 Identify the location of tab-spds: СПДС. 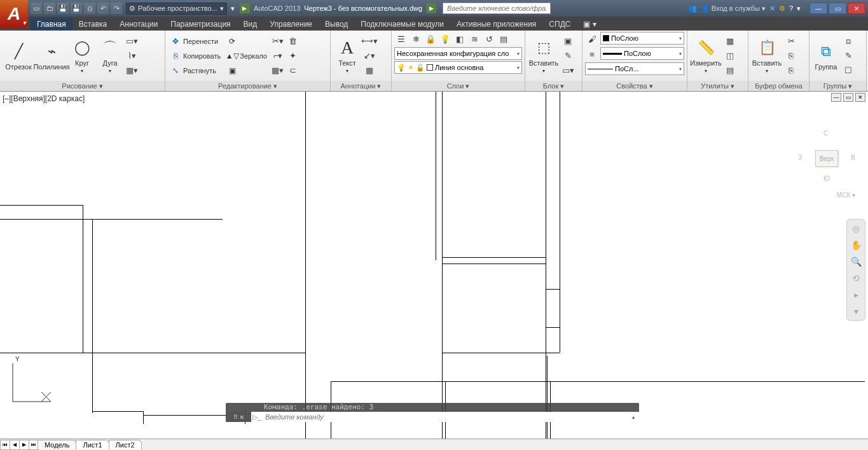
(560, 24).